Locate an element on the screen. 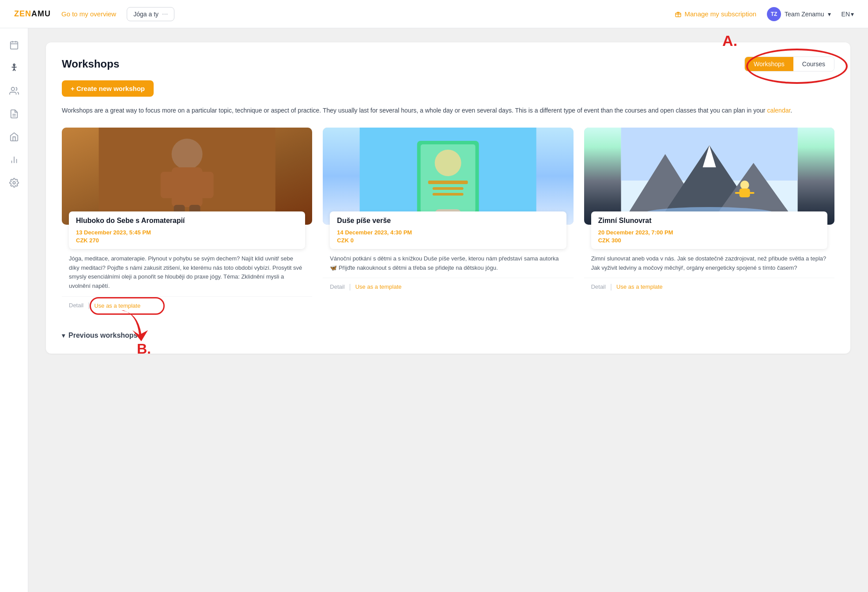 Image resolution: width=868 pixels, height=592 pixels. page-description: Workshops are a great way to focus more … is located at coordinates (448, 110).